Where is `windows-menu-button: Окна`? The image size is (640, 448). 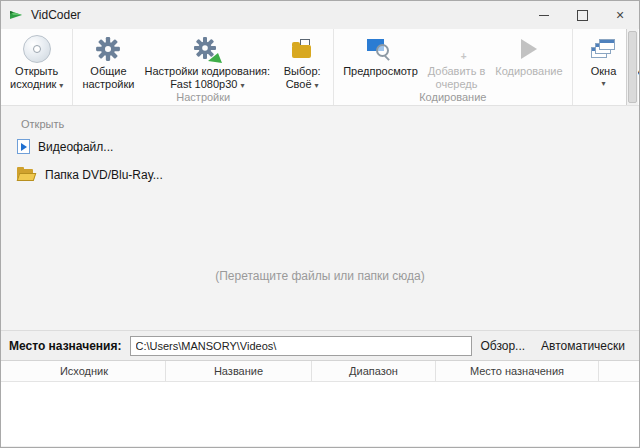 windows-menu-button: Окна is located at coordinates (604, 62).